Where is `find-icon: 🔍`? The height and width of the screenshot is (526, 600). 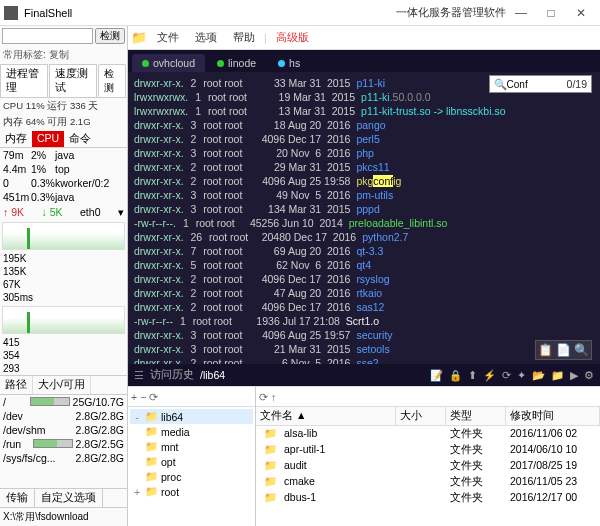 find-icon: 🔍 is located at coordinates (582, 350).